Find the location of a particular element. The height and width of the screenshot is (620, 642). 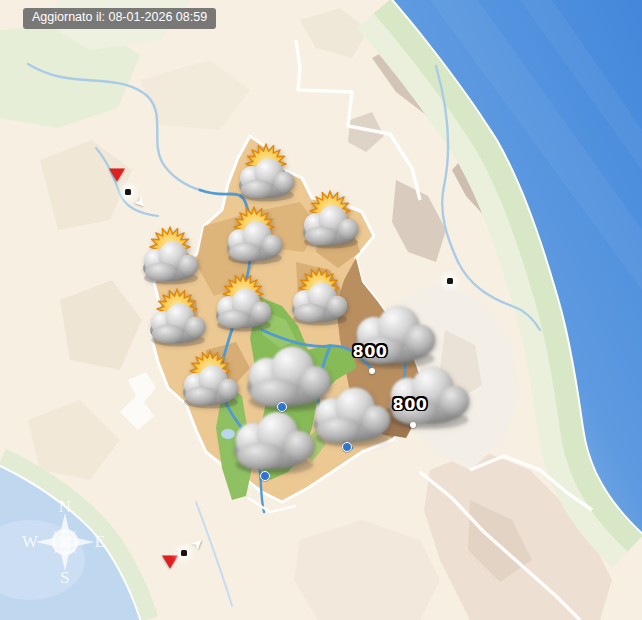

compass-rose-icon: N E S W is located at coordinates (65, 542).